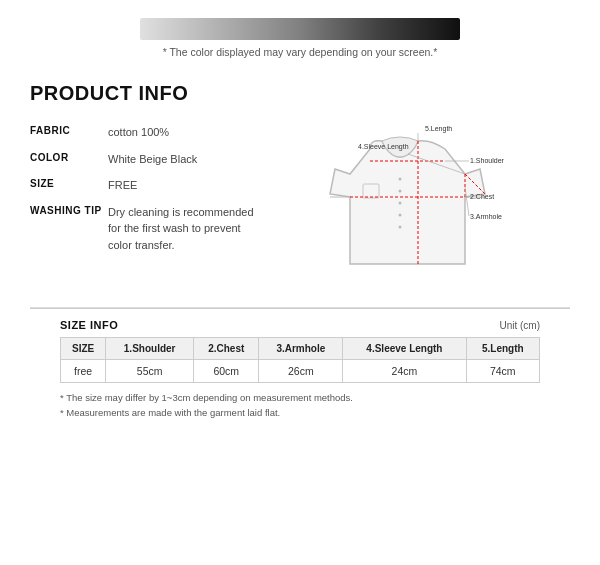 The image size is (600, 565). What do you see at coordinates (84, 349) in the screenshot?
I see `col-size: SIZE` at bounding box center [84, 349].